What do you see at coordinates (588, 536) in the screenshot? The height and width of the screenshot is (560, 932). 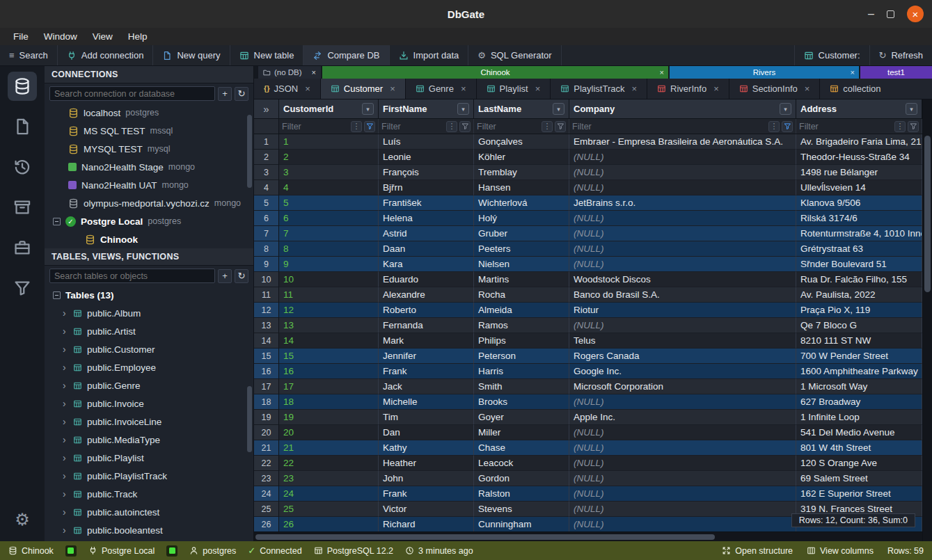 I see `horizontal-scrollbar` at bounding box center [588, 536].